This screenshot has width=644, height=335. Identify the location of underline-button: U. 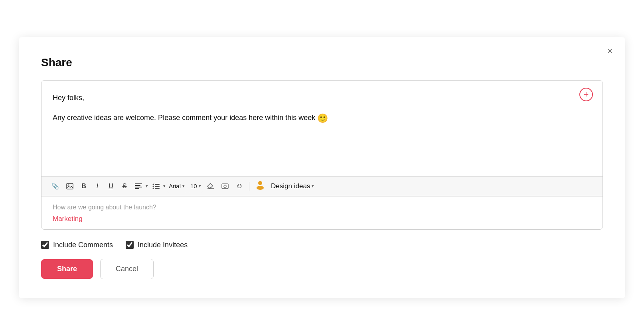
(111, 186).